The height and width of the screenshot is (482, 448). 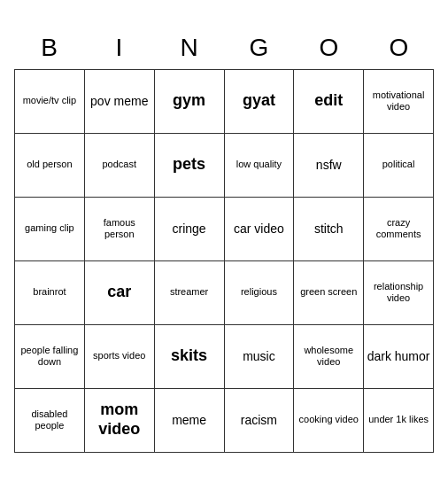 I want to click on bingo-cell-1: pov meme, so click(x=120, y=102).